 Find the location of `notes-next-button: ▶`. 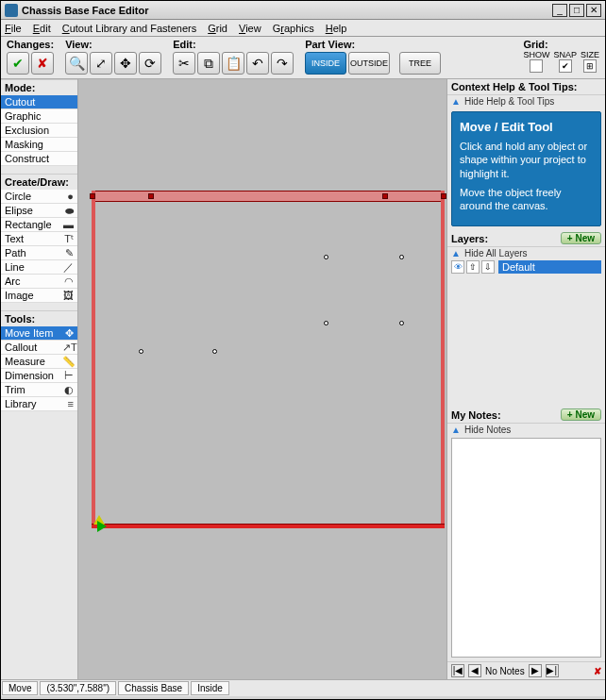

notes-next-button: ▶ is located at coordinates (535, 671).